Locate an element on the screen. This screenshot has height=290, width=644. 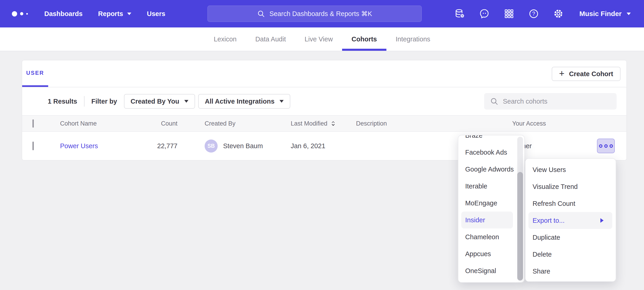
cohort-type-tabs: USER + Create Cohort is located at coordinates (324, 74).